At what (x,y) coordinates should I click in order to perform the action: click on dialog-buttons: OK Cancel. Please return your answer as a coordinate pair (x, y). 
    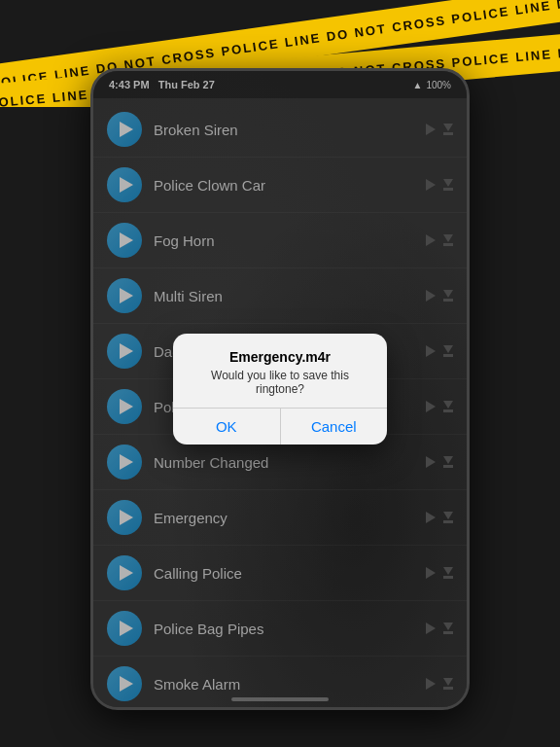
    Looking at the image, I should click on (280, 426).